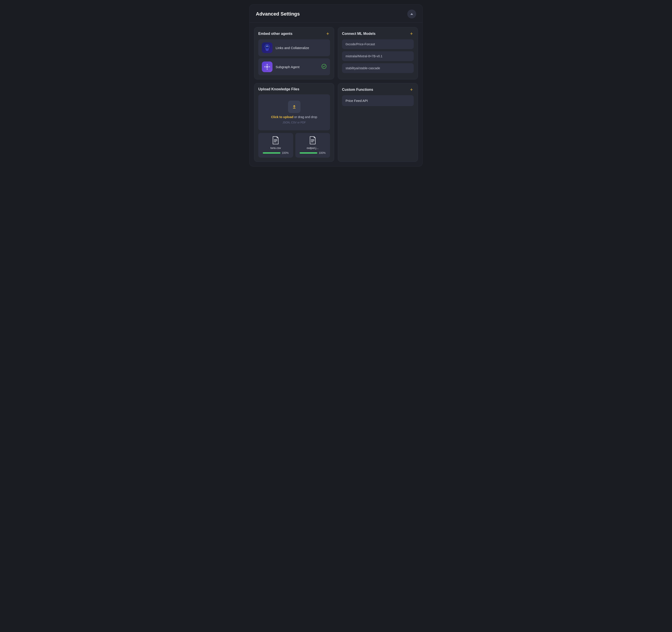 This screenshot has height=632, width=672. Describe the element at coordinates (267, 48) in the screenshot. I see `agent-avatar-links` at that location.